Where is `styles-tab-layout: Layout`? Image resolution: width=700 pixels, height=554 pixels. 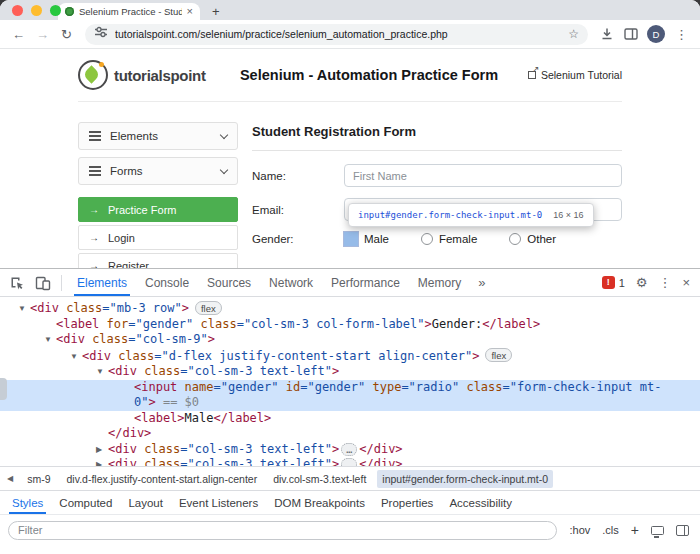 styles-tab-layout: Layout is located at coordinates (146, 502).